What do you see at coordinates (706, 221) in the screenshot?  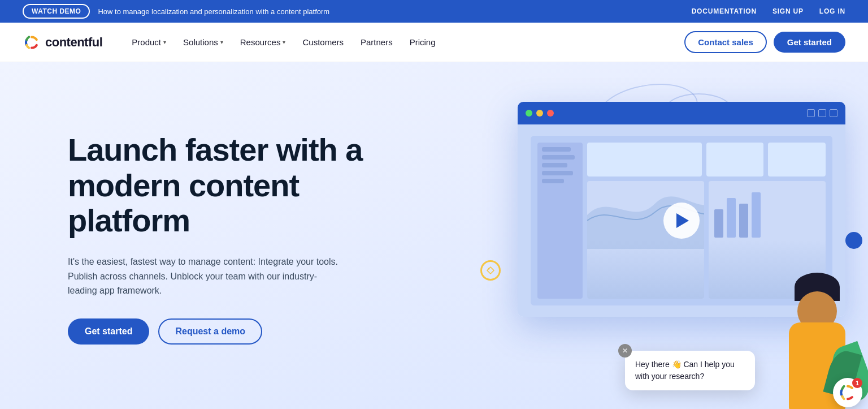 I see `browser-main` at bounding box center [706, 221].